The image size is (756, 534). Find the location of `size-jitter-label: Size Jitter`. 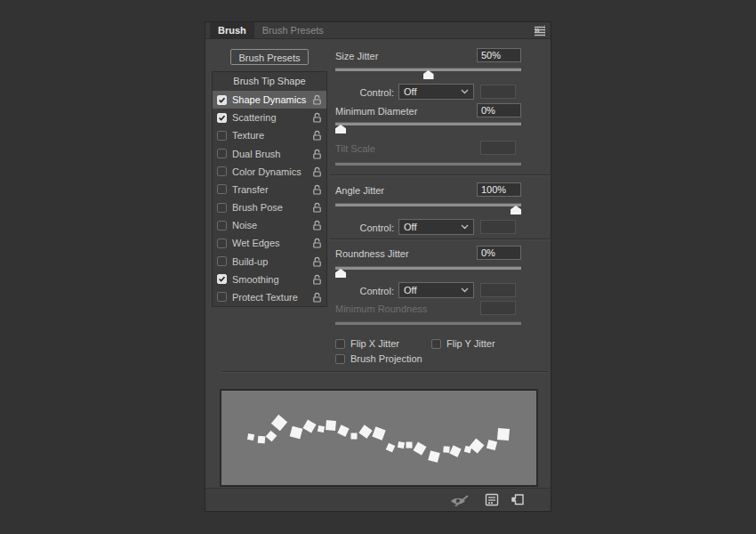

size-jitter-label: Size Jitter is located at coordinates (357, 56).